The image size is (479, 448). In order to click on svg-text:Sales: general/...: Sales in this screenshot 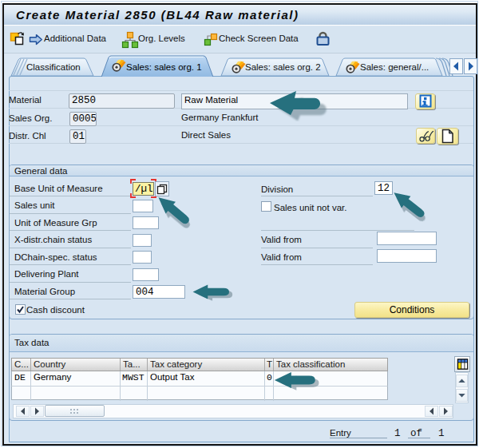, I will do `click(394, 67)`.